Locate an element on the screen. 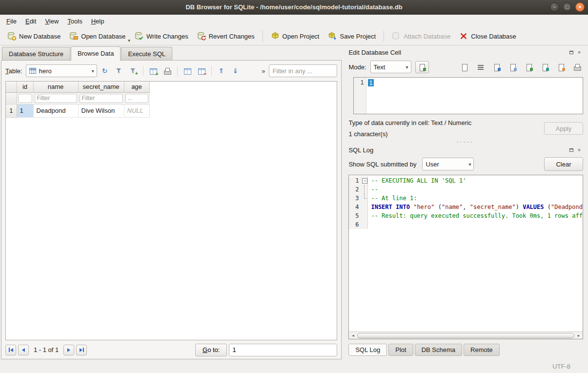 The height and width of the screenshot is (373, 588). submitted-by-select: User ▾ is located at coordinates (448, 164).